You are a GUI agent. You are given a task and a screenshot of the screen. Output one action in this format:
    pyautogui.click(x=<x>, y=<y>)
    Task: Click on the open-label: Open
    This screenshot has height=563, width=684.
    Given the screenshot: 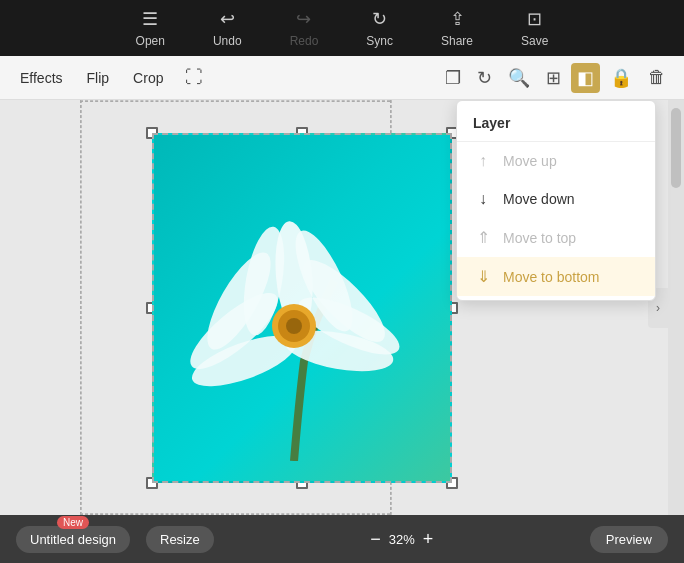 What is the action you would take?
    pyautogui.click(x=150, y=41)
    